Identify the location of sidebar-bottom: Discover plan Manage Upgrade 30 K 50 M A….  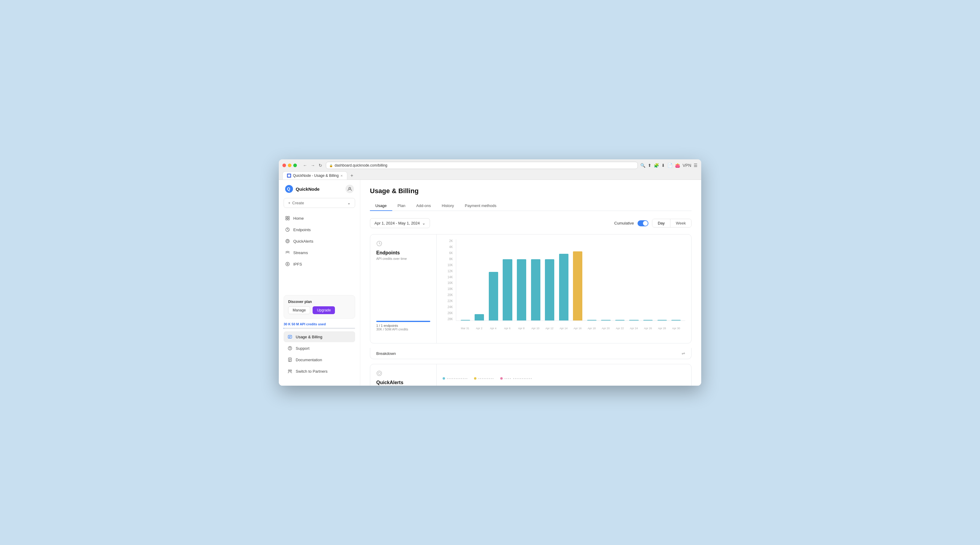
(320, 336).